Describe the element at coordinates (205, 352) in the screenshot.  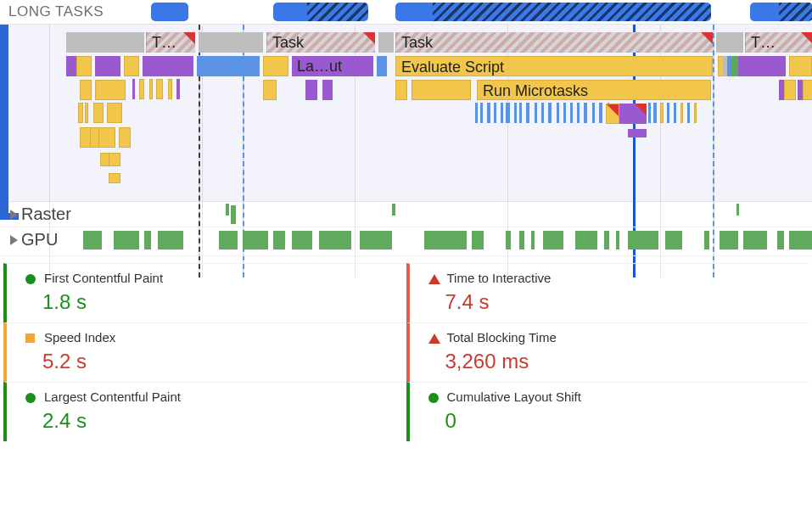
I see `metric-card: Speed Index5.2 s` at that location.